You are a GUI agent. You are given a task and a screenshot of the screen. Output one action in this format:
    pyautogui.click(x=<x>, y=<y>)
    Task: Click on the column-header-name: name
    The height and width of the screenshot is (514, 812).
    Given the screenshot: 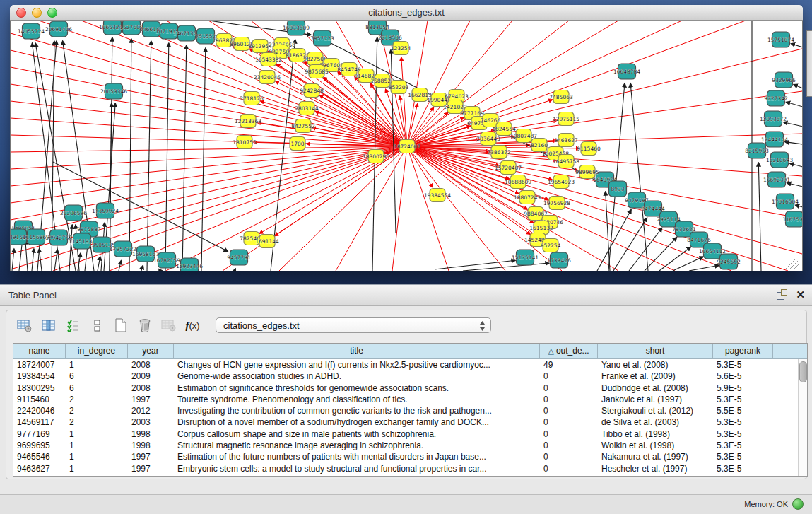 What is the action you would take?
    pyautogui.click(x=40, y=351)
    